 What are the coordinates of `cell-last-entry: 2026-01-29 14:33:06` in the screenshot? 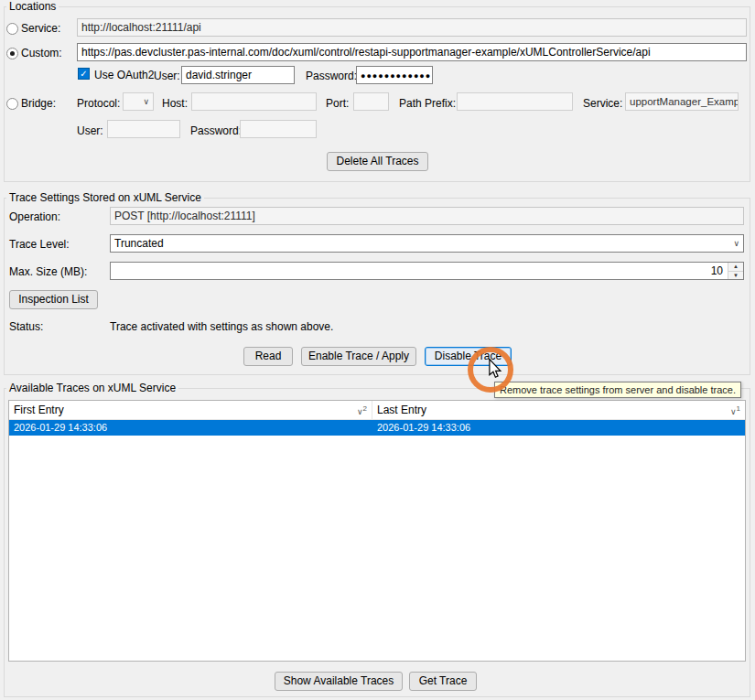 It's located at (558, 428).